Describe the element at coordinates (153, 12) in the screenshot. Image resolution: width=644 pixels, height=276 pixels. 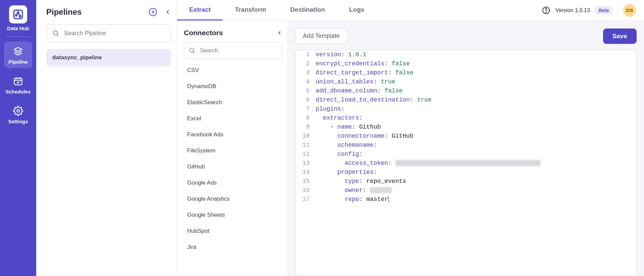
I see `add-pipeline-button` at that location.